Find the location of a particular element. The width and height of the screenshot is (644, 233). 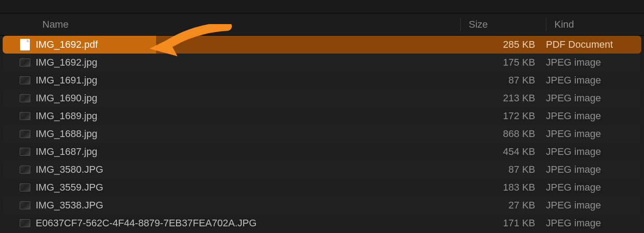

file-size: 454 KB is located at coordinates (500, 152).